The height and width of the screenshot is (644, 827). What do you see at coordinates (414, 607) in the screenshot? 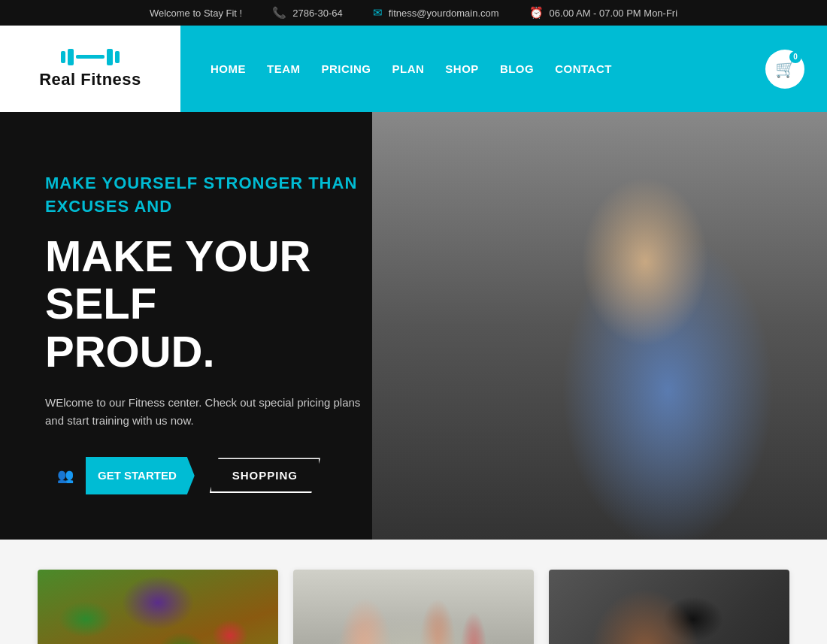
I see `card-img-wrap-bootcamp` at bounding box center [414, 607].